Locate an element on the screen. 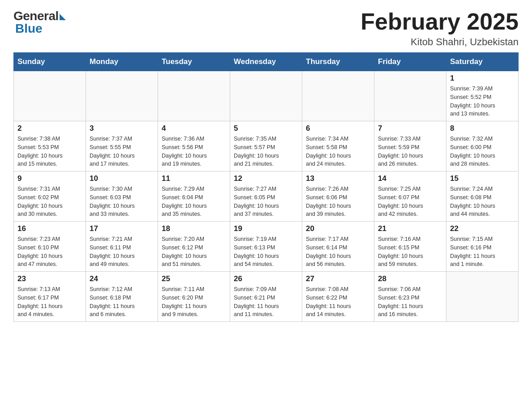 The image size is (532, 411). day-cell: 13Sunrise: 7:26 AM Sunset: 6:06 PM Dayli… is located at coordinates (339, 197).